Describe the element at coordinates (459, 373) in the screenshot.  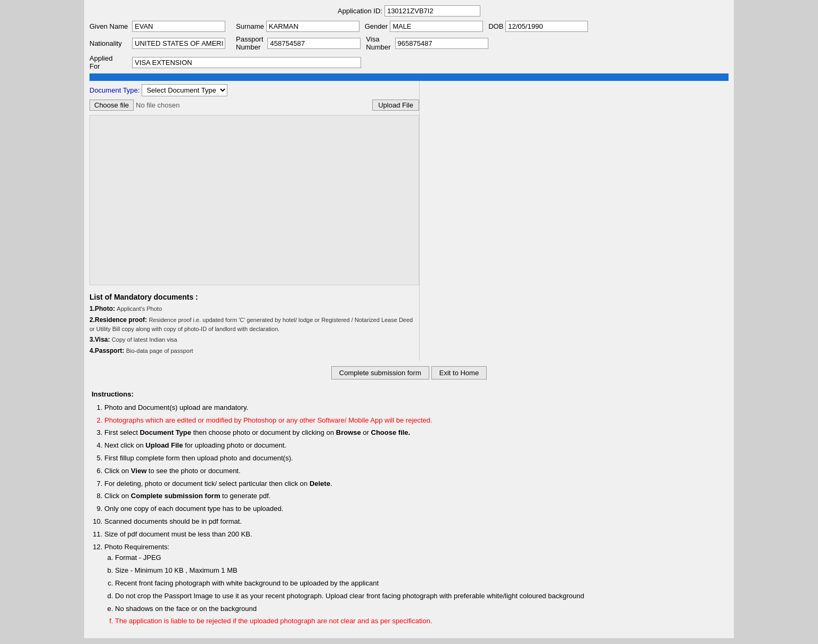
I see `exit-home-button: Exit to Home` at that location.